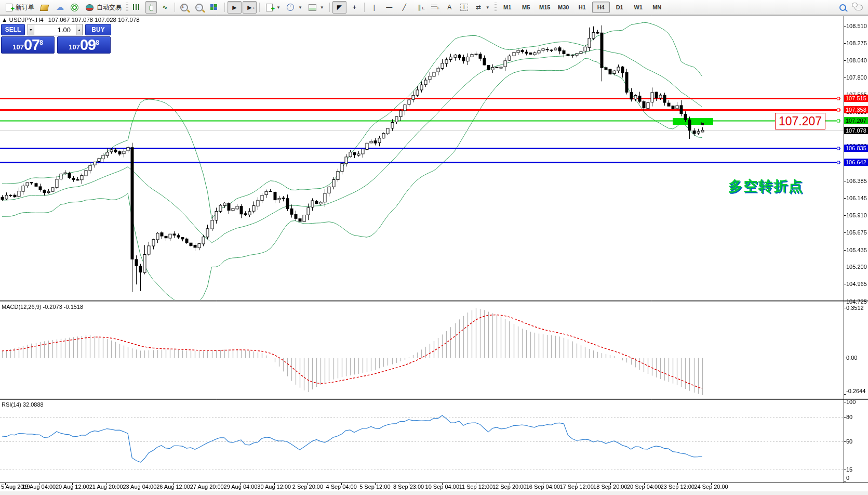 The height and width of the screenshot is (495, 868). Describe the element at coordinates (582, 7) in the screenshot. I see `timeframe-H1: H1` at that location.